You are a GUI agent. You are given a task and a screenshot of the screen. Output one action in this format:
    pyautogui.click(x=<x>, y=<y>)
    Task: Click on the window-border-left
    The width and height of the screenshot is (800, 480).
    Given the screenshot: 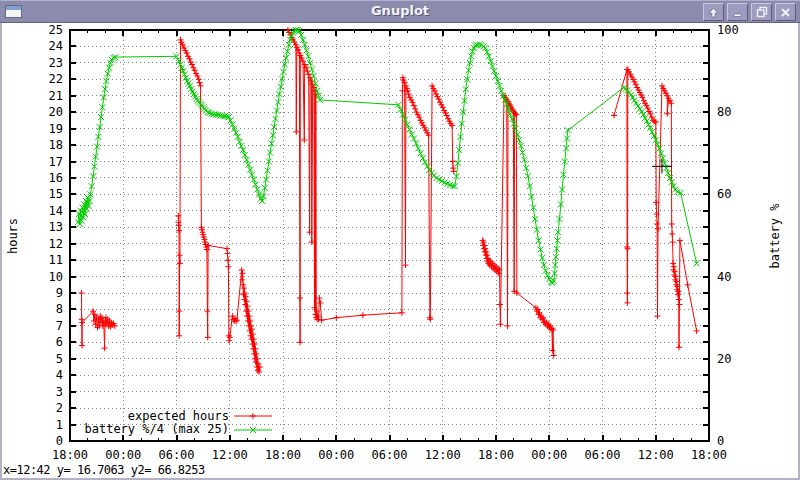 What is the action you would take?
    pyautogui.click(x=1, y=252)
    